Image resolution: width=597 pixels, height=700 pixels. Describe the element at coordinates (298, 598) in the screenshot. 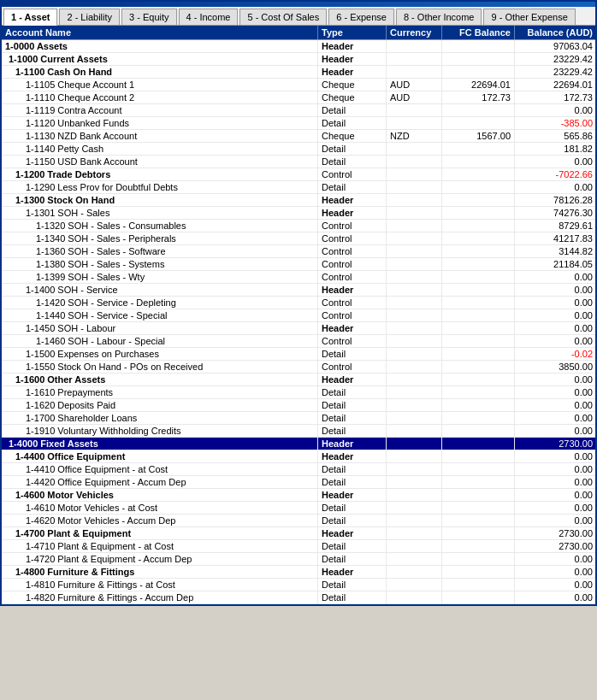

I see `table-row: 1-4820 Furniture & Fittings - Accum DepD…` at that location.